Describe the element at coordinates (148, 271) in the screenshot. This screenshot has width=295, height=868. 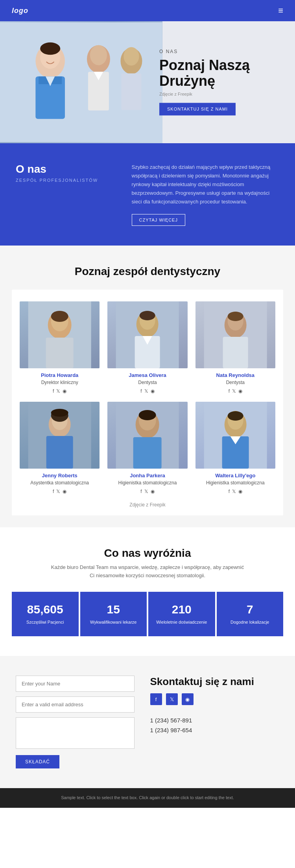
I see `team-title: Poznaj zespół dentystyczny` at that location.